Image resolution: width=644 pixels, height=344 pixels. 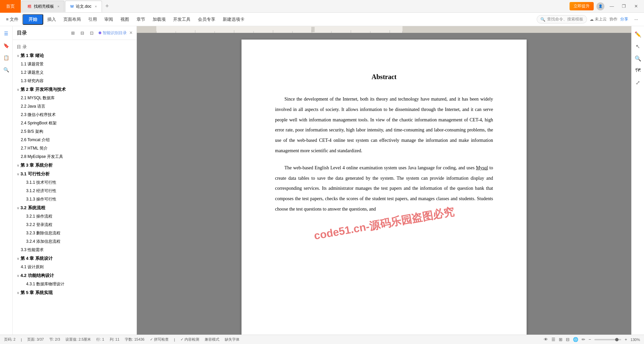 What do you see at coordinates (109, 19) in the screenshot?
I see `menu-review: 审阅` at bounding box center [109, 19].